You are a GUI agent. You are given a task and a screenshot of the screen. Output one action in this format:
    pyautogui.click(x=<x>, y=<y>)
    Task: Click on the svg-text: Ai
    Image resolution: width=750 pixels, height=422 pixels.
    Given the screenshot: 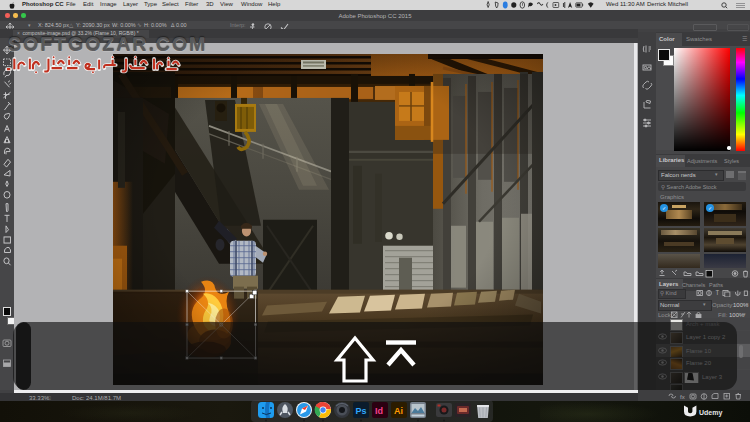 What is the action you would take?
    pyautogui.click(x=398, y=411)
    